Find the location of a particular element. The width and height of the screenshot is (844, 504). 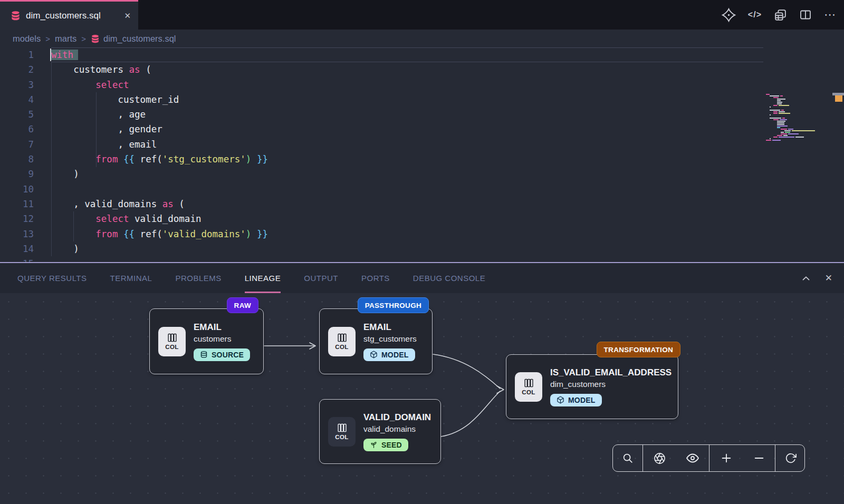

code-line: 15 is located at coordinates (382, 259).